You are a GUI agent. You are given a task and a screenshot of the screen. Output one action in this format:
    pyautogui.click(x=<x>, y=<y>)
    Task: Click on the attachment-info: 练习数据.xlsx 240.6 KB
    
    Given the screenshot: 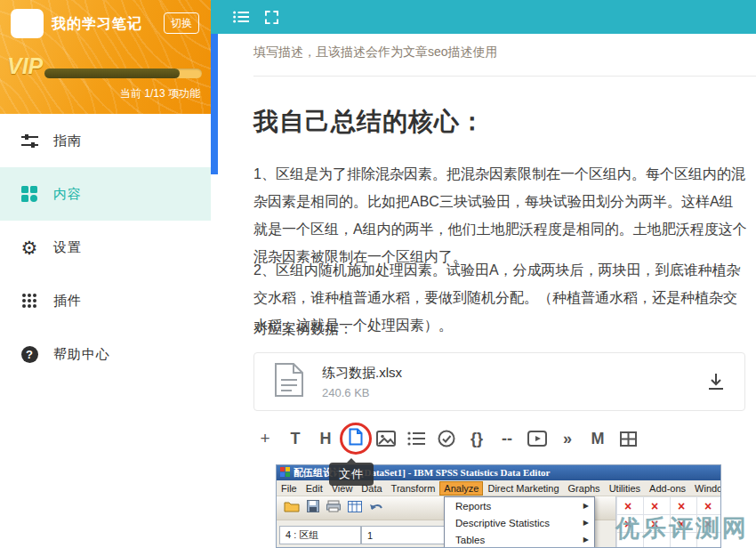 What is the action you would take?
    pyautogui.click(x=362, y=383)
    